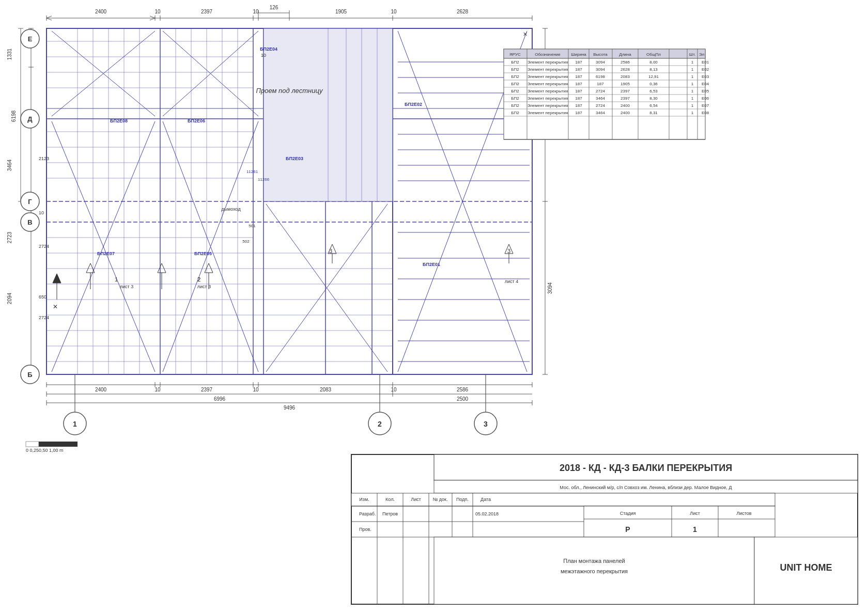  I want to click on svg-text: 2500, so click(463, 399).